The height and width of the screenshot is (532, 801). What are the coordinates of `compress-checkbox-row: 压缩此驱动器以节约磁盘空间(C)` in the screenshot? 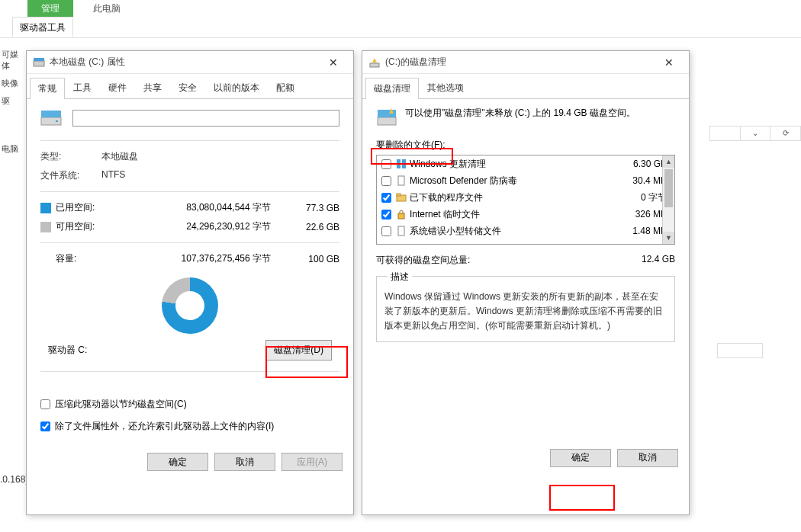 It's located at (190, 404).